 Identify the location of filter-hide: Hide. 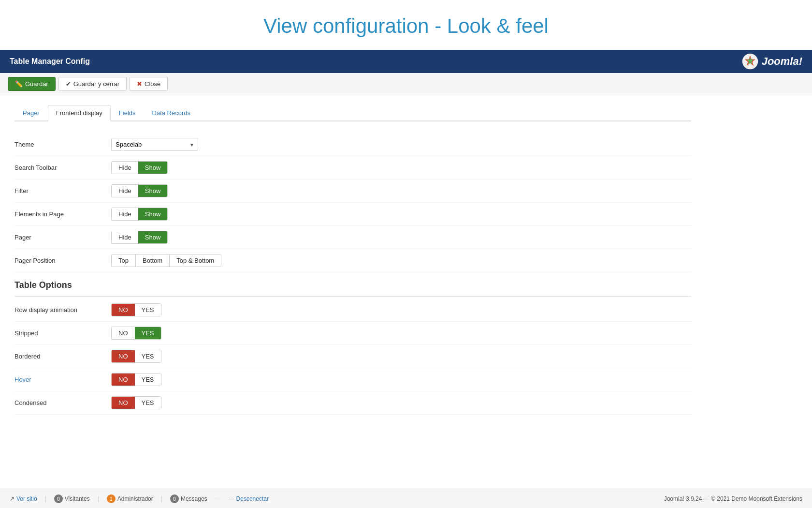
(125, 191).